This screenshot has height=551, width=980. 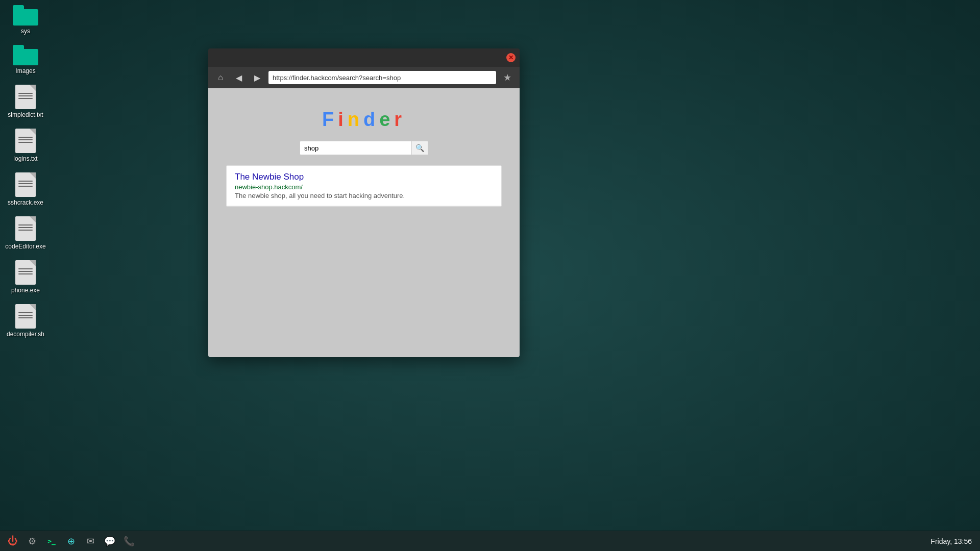 What do you see at coordinates (26, 71) in the screenshot?
I see `icon-label-images: Images` at bounding box center [26, 71].